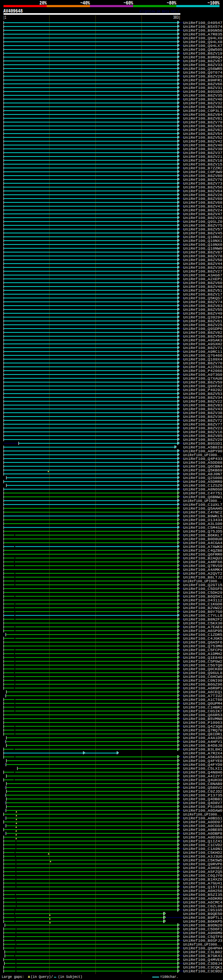 This screenshot has height=980, width=223. I want to click on svg-text: 20%, so click(43, 3).